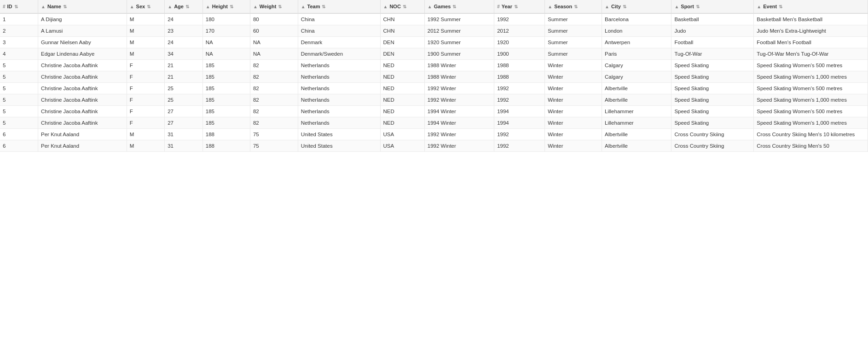  What do you see at coordinates (434, 42) in the screenshot?
I see `table-row: 3Gunnar Nielsen AabyM24NANADenmarkDEN192…` at bounding box center [434, 42].